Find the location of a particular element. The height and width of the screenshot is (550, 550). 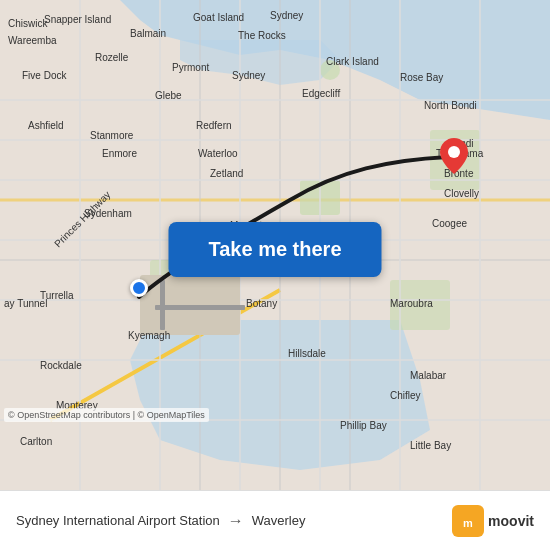

svg-text: m is located at coordinates (468, 523).